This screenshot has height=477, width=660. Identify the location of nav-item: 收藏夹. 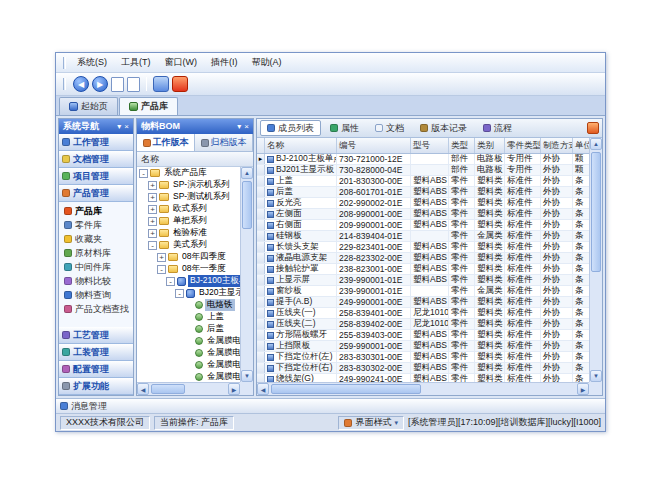
(96, 239).